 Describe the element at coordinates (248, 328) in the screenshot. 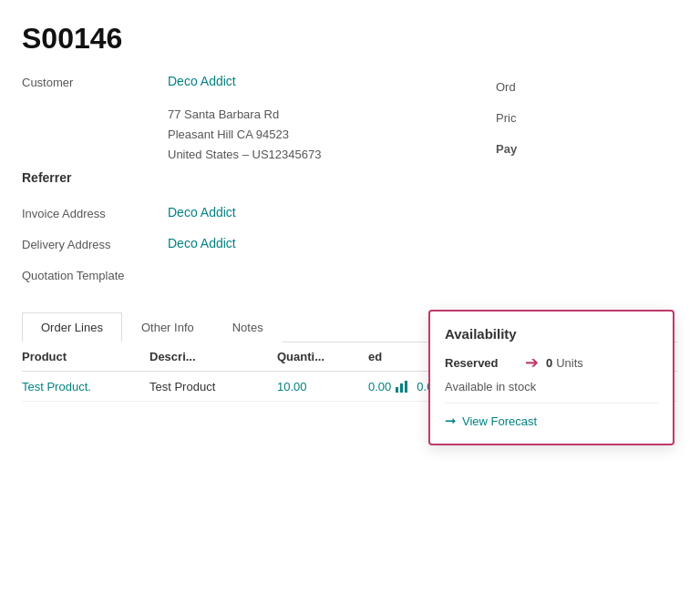

I see `tab-notes: Notes` at that location.